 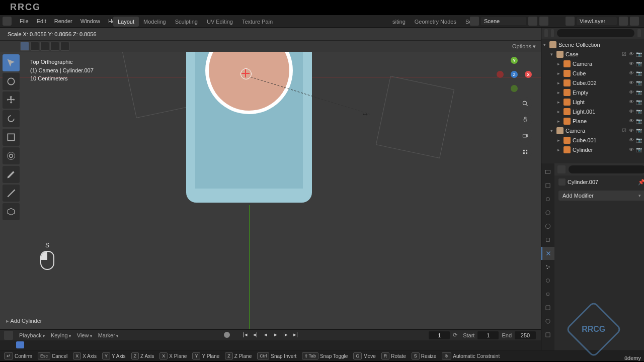 What do you see at coordinates (41, 21) in the screenshot?
I see `menu-edit: Edit` at bounding box center [41, 21].